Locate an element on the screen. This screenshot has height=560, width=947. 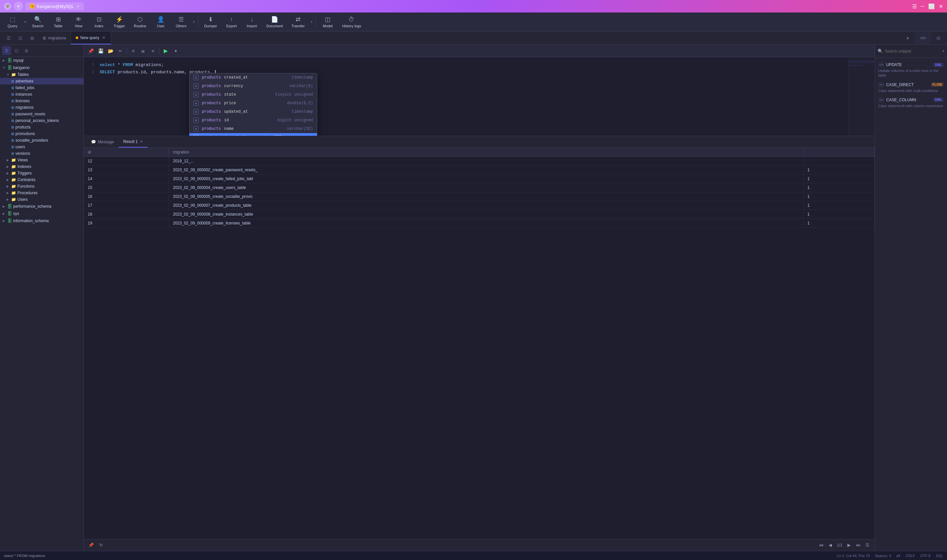
align-center-btn: ≣ is located at coordinates (143, 51).